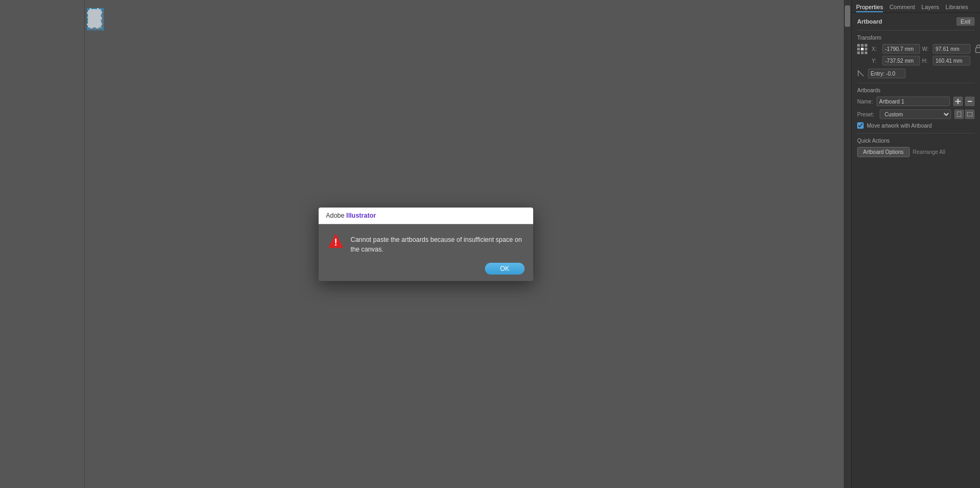  What do you see at coordinates (901, 61) in the screenshot?
I see `y-input` at bounding box center [901, 61].